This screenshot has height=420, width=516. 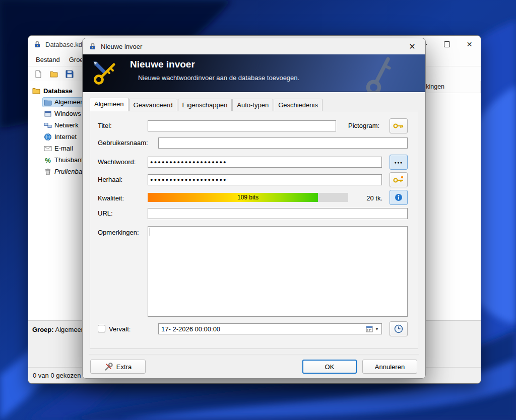 I want to click on envelope-icon, so click(x=48, y=149).